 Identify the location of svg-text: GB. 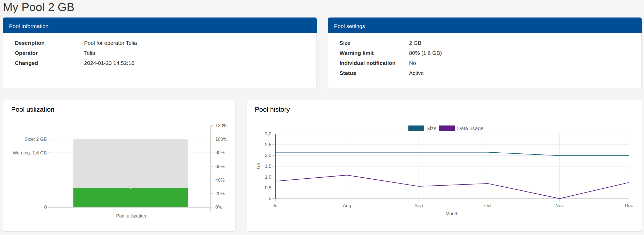
(258, 166).